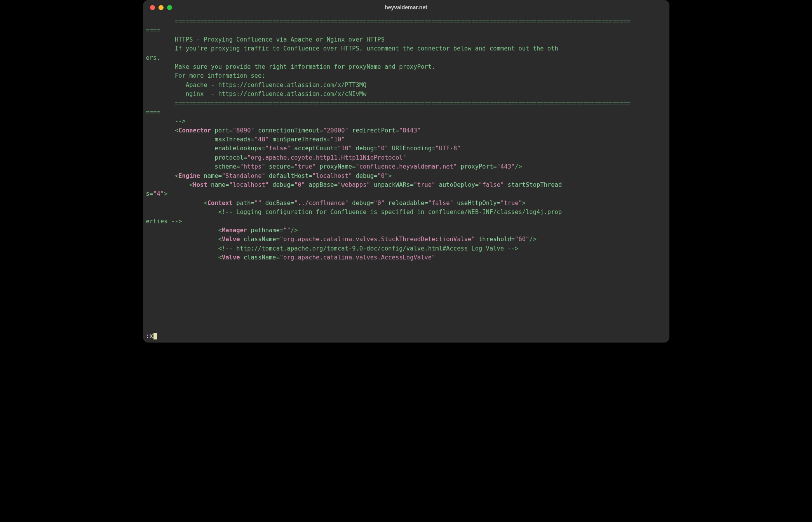 This screenshot has width=812, height=522. What do you see at coordinates (152, 336) in the screenshot?
I see `vim-command-line: :x` at bounding box center [152, 336].